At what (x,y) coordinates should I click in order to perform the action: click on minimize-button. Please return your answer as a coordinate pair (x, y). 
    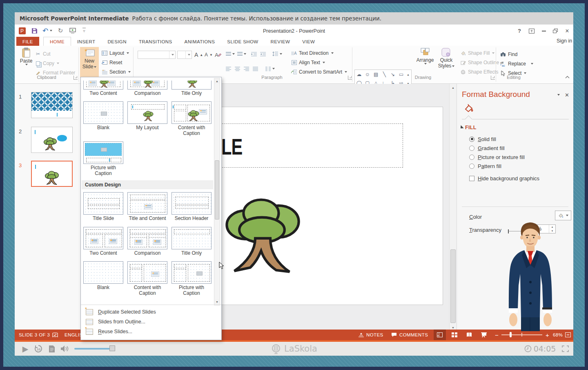
    Looking at the image, I should click on (544, 31).